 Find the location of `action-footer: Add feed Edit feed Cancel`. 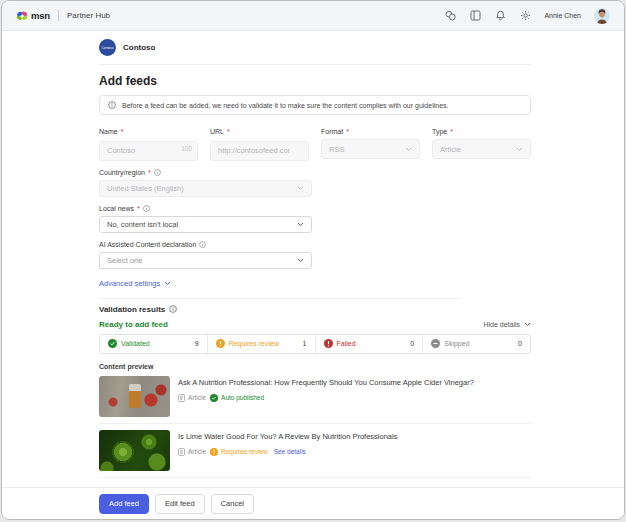

action-footer: Add feed Edit feed Cancel is located at coordinates (313, 503).